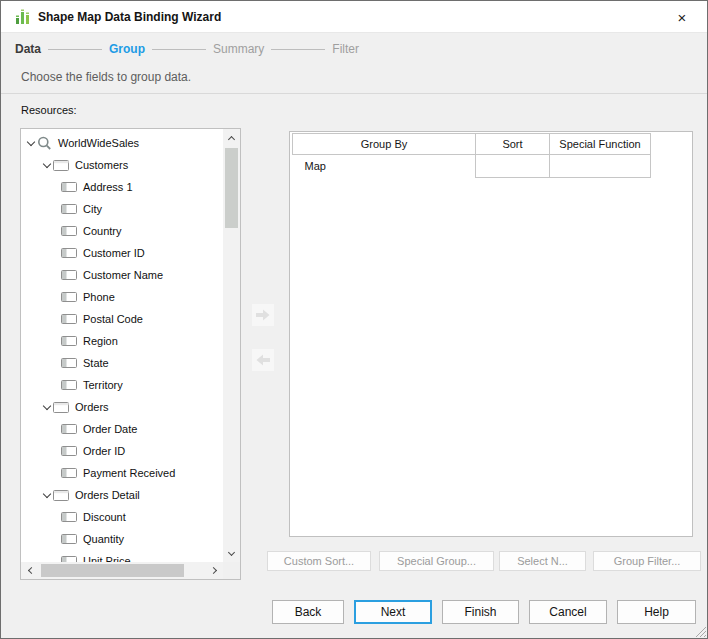 This screenshot has width=708, height=639. What do you see at coordinates (92, 209) in the screenshot?
I see `tree-item-label: City` at bounding box center [92, 209].